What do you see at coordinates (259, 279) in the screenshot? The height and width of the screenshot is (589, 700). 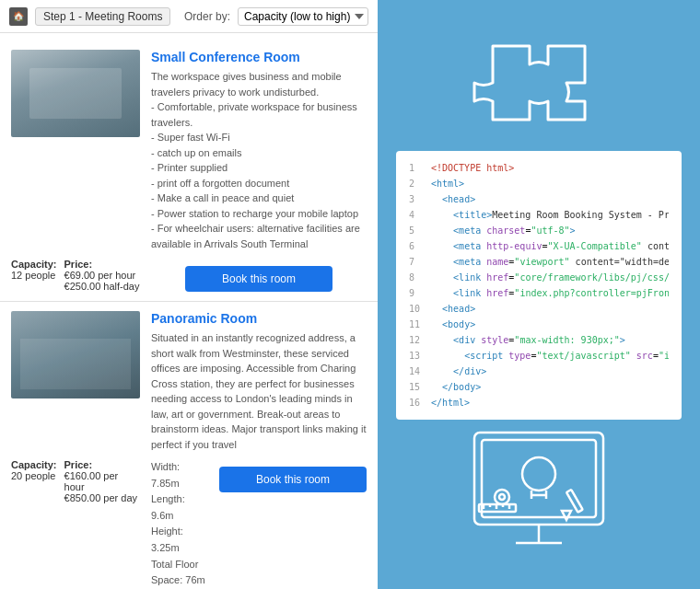 I see `book-button-small: Book this room` at bounding box center [259, 279].